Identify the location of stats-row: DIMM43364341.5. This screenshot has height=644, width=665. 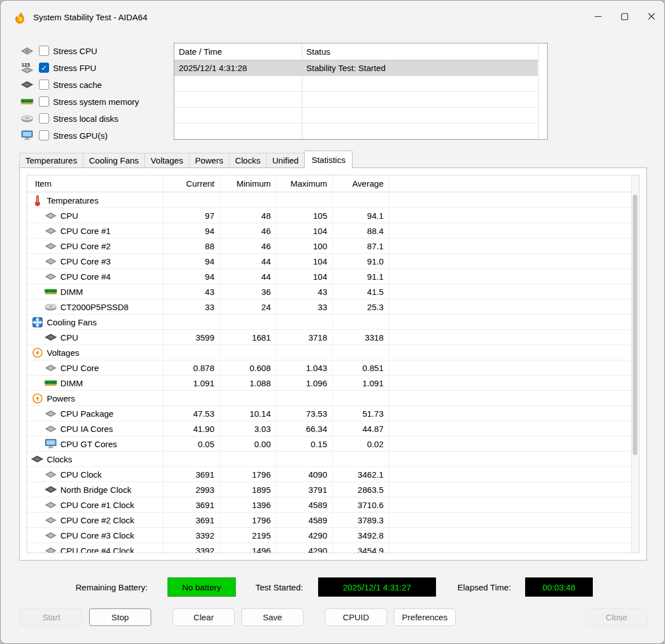
(329, 292).